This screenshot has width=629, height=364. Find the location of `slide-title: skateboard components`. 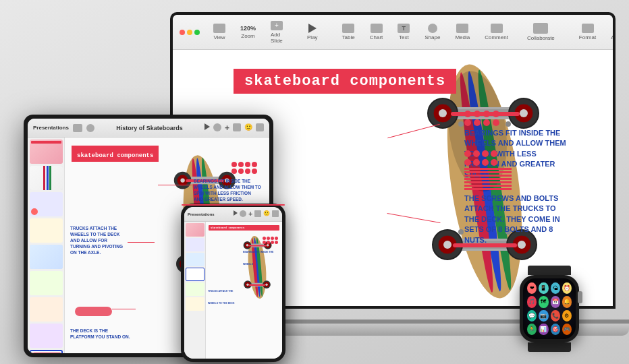

slide-title: skateboard components is located at coordinates (345, 81).